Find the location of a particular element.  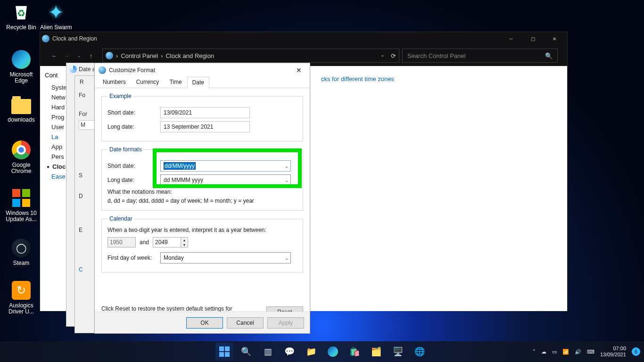

tray-onedrive-icon: ☁ is located at coordinates (544, 352).